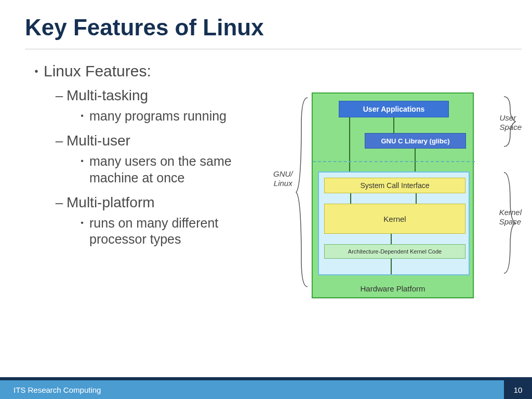 Image resolution: width=532 pixels, height=399 pixels. I want to click on bullet-heading: • Linux Features:, so click(149, 71).